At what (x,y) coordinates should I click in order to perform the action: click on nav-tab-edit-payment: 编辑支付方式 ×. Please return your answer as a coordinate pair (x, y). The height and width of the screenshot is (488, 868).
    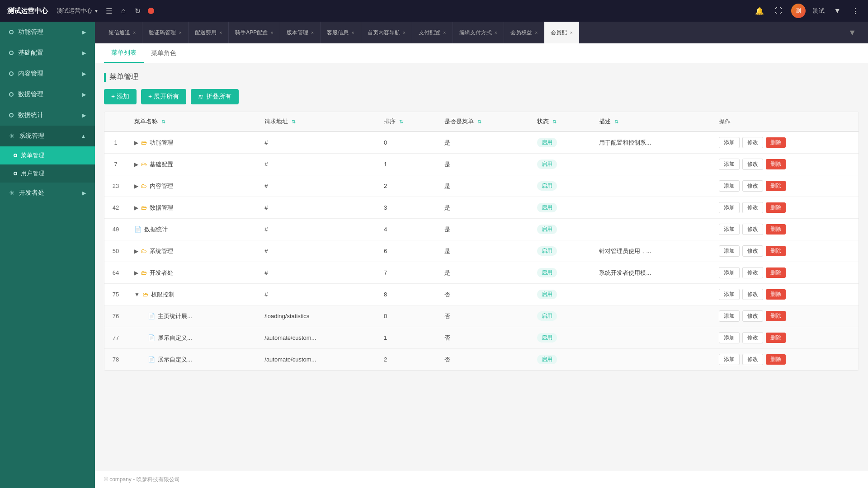
    Looking at the image, I should click on (478, 33).